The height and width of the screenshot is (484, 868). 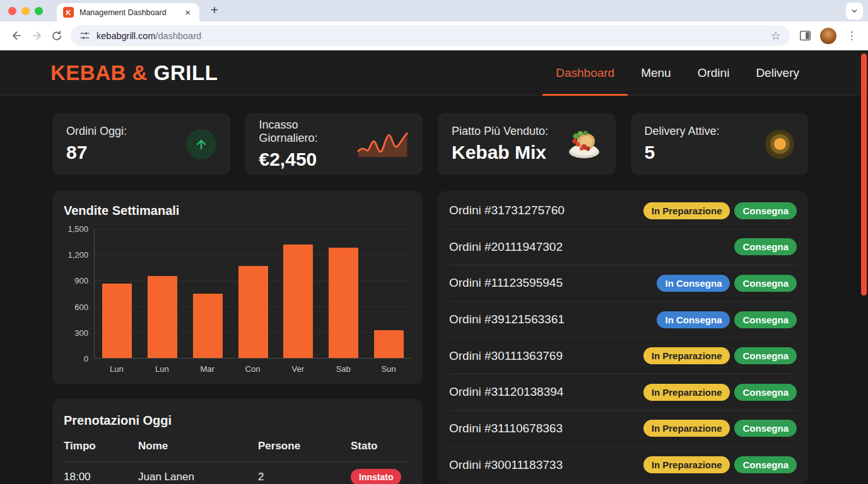 I want to click on reload-button, so click(x=57, y=36).